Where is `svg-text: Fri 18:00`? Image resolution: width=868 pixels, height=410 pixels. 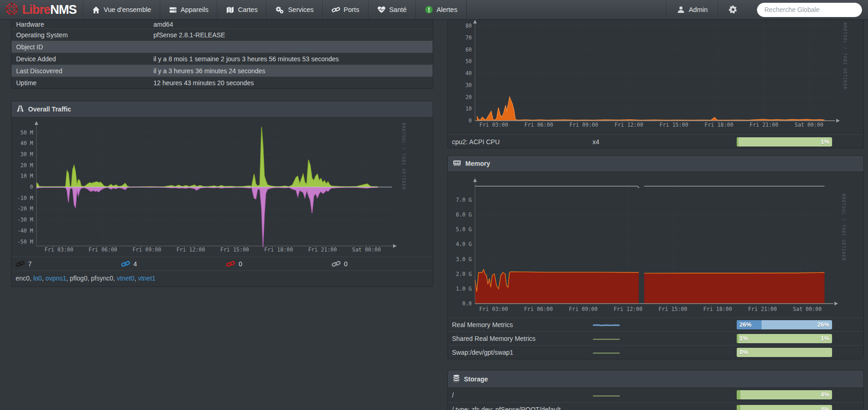
svg-text: Fri 18:00 is located at coordinates (279, 250).